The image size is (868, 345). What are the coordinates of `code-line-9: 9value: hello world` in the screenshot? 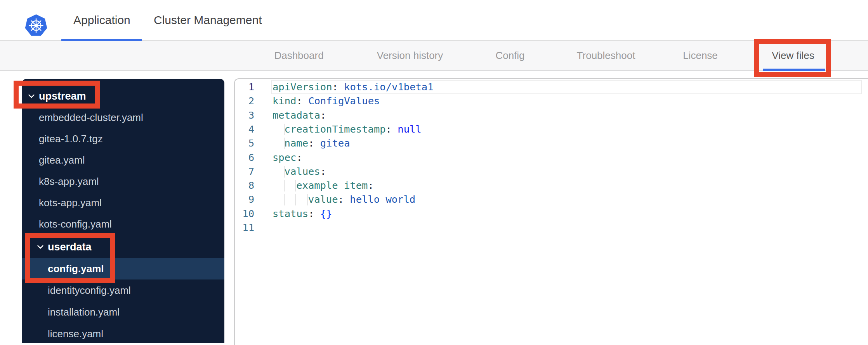 It's located at (551, 199).